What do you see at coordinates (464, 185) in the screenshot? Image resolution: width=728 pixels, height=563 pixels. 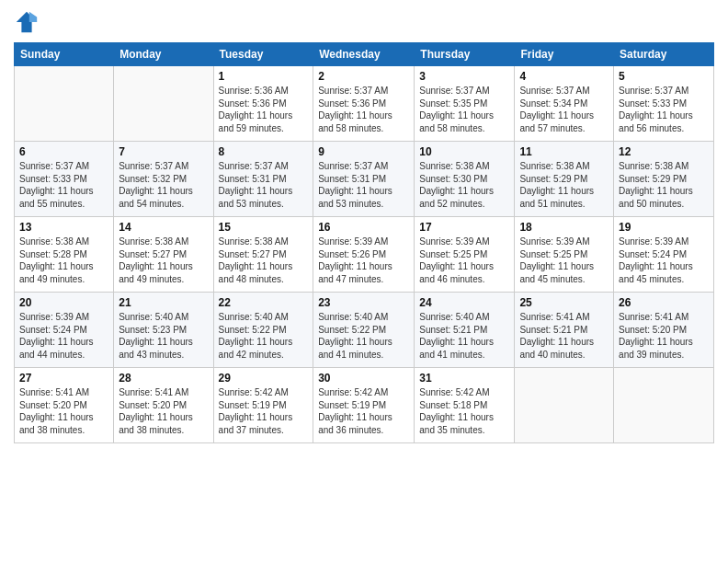 I see `day-info: Sunrise: 5:38 AMSunset: 5:30 PMDaylight:…` at bounding box center [464, 185].